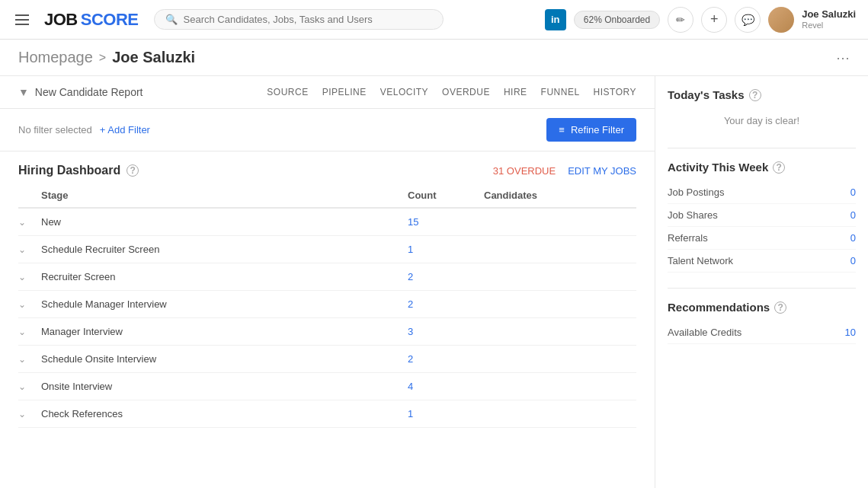 The image size is (868, 488). Describe the element at coordinates (446, 332) in the screenshot. I see `stage-count: 3` at that location.